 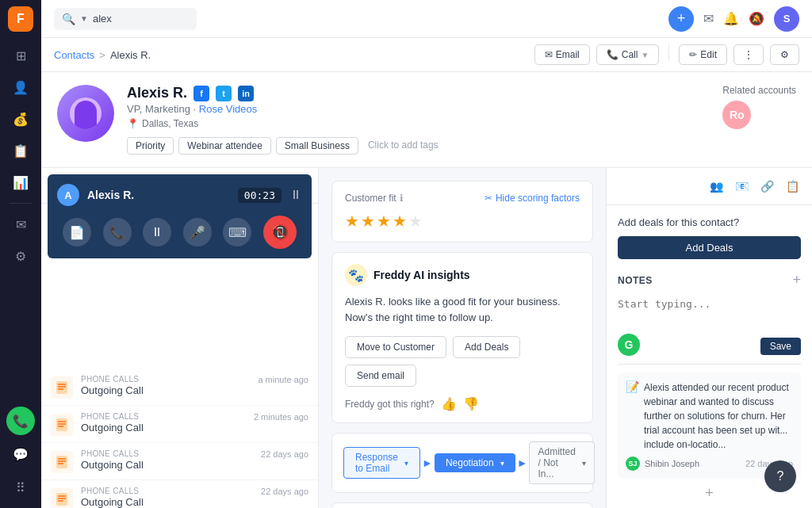 What do you see at coordinates (21, 421) in the screenshot?
I see `sidebar-item-phone: 📞` at bounding box center [21, 421].